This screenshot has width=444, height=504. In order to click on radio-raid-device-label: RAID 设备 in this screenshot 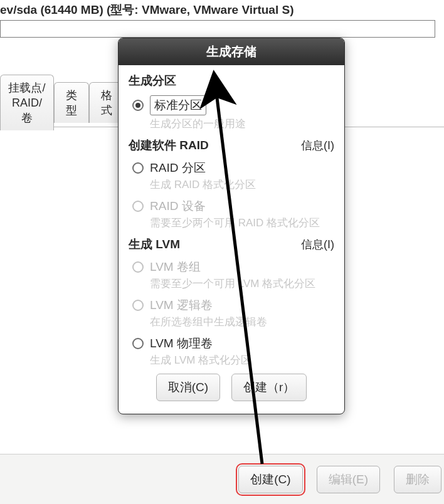, I will do `click(178, 206)`.